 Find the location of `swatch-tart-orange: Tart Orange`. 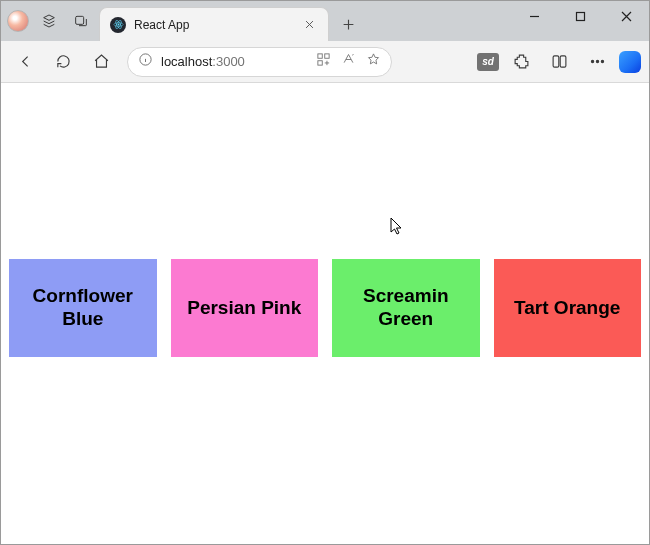

swatch-tart-orange: Tart Orange is located at coordinates (568, 308).